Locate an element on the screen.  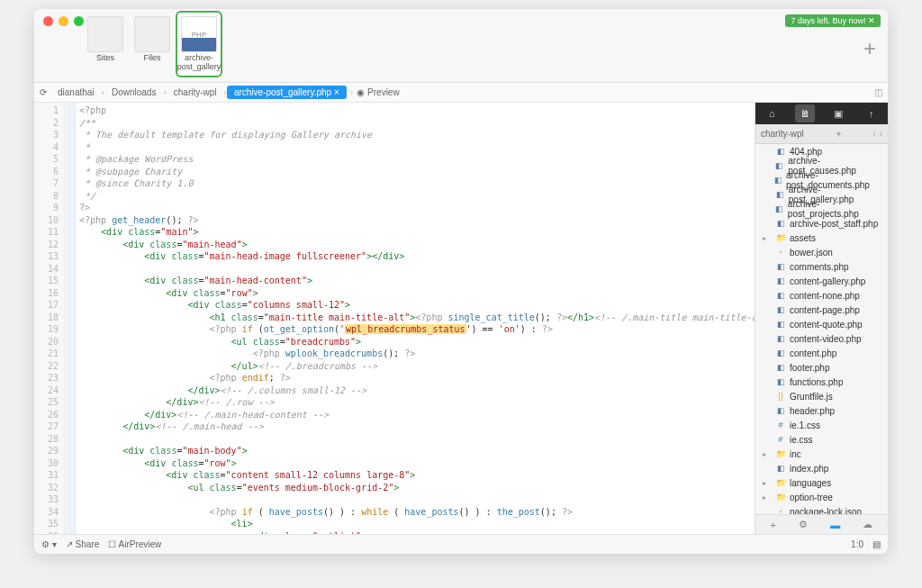
file-item: ▸📁option-tree is located at coordinates (821, 497).